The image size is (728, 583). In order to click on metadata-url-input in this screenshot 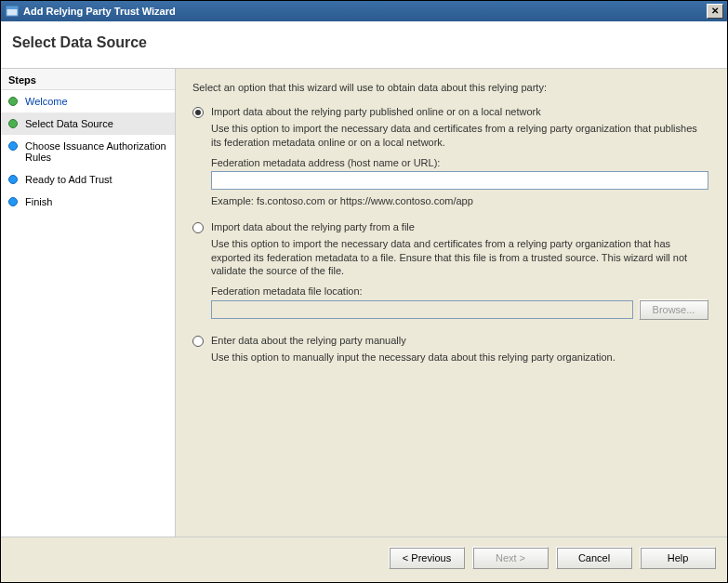, I will do `click(459, 180)`.